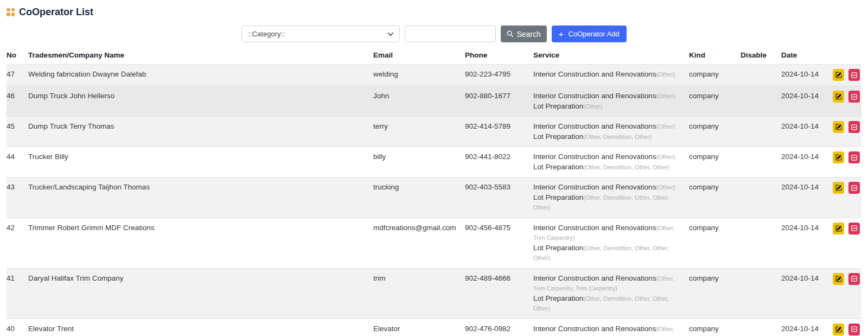 This screenshot has height=336, width=868. What do you see at coordinates (201, 293) in the screenshot?
I see `company-name: Daryal Halifax Trim Company` at bounding box center [201, 293].